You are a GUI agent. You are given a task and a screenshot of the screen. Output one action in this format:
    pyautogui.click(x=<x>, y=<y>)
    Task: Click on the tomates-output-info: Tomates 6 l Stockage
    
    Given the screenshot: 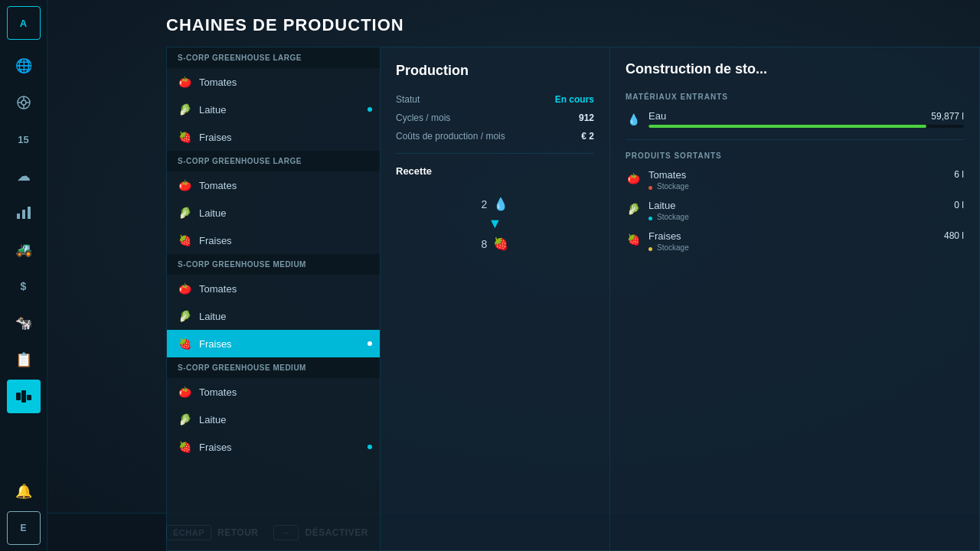 What is the action you would take?
    pyautogui.click(x=806, y=180)
    